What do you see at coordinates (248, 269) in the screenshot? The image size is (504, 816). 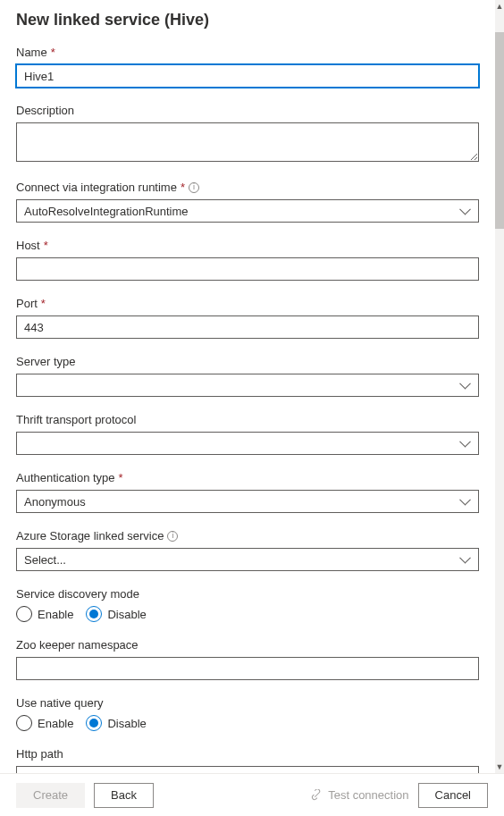 I see `host-input` at bounding box center [248, 269].